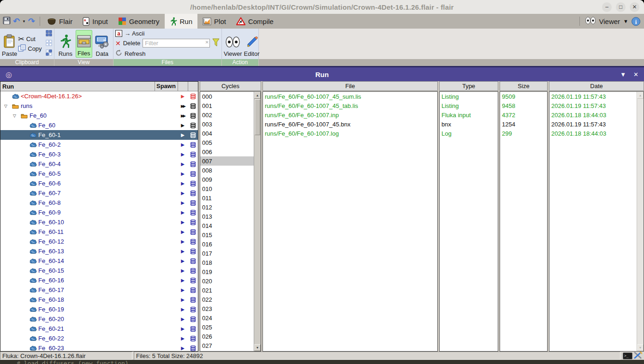 Image resolution: width=644 pixels, height=364 pixels. Describe the element at coordinates (99, 290) in the screenshot. I see `tree-row: ▽ Fe_60-17 ▶` at that location.